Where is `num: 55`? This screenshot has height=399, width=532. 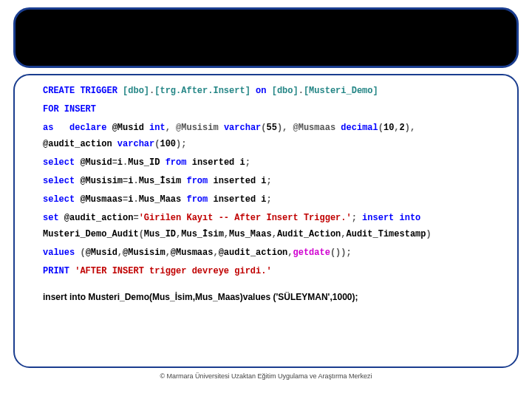
num: 55 is located at coordinates (272, 128).